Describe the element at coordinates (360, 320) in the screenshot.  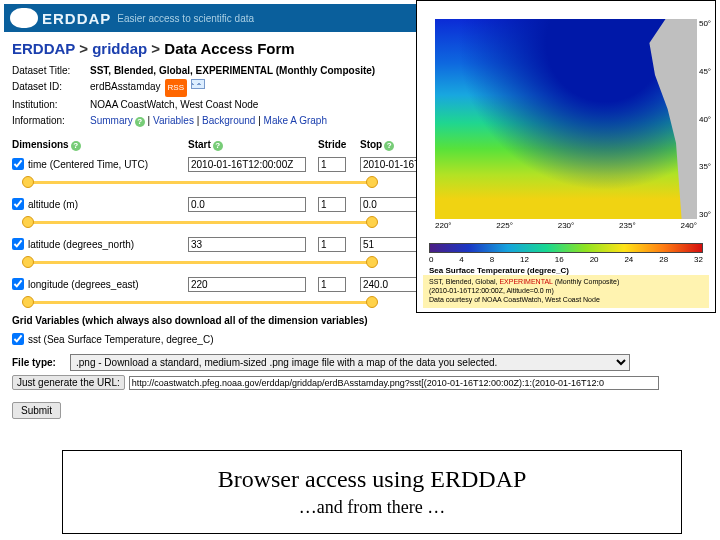
I see `gridvars-header: Grid Variables (which always also downlo…` at that location.